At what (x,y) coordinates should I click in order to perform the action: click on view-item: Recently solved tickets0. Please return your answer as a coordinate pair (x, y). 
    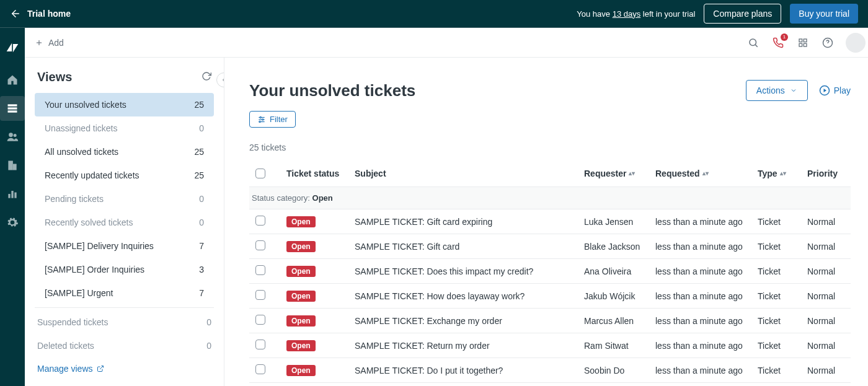
    Looking at the image, I should click on (124, 222).